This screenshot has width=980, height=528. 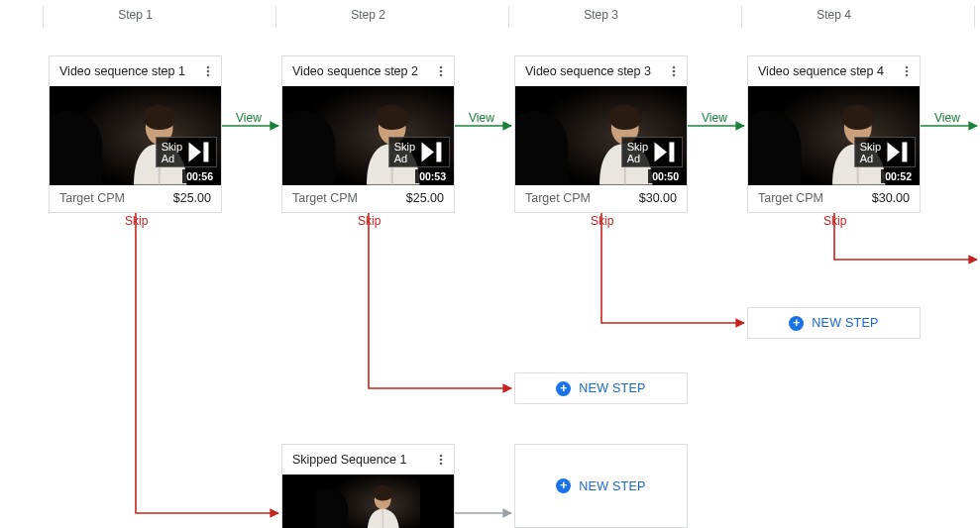 I want to click on card-title: Skipped Sequence 1, so click(x=363, y=460).